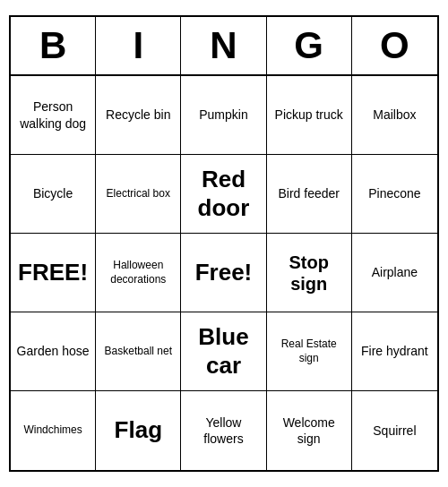 The image size is (448, 487). What do you see at coordinates (394, 193) in the screenshot?
I see `cell-text-9: Pinecone` at bounding box center [394, 193].